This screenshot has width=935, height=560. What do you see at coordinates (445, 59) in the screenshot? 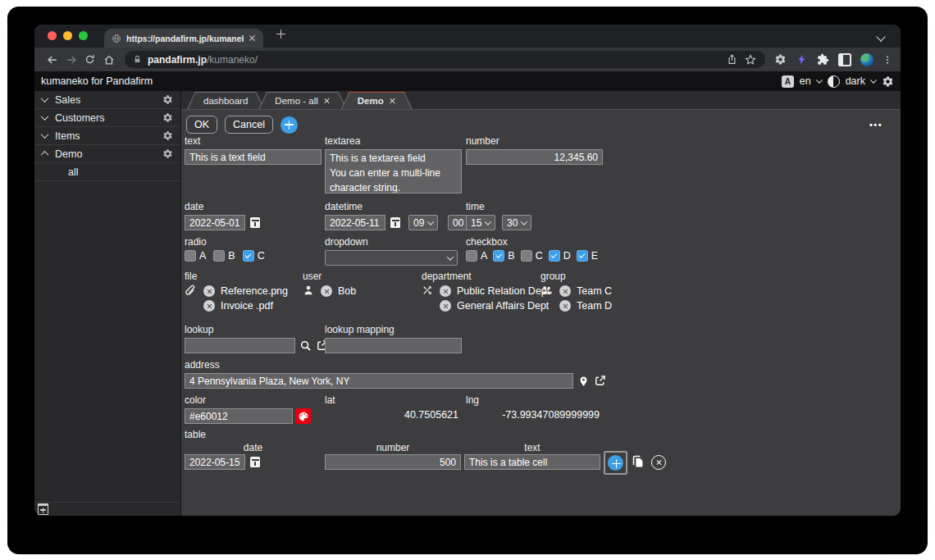
I see `address-bar: pandafirm.jp/kumaneko/` at bounding box center [445, 59].